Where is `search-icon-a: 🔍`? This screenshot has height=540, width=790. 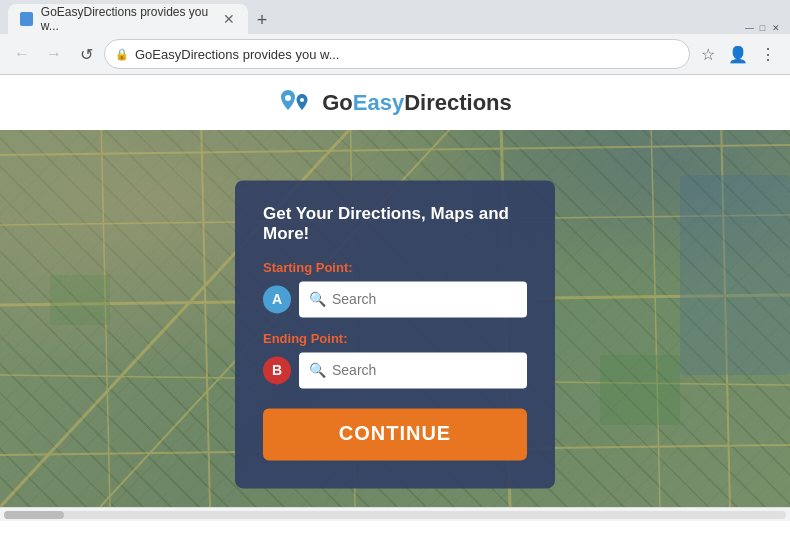
search-icon-a: 🔍 is located at coordinates (318, 299).